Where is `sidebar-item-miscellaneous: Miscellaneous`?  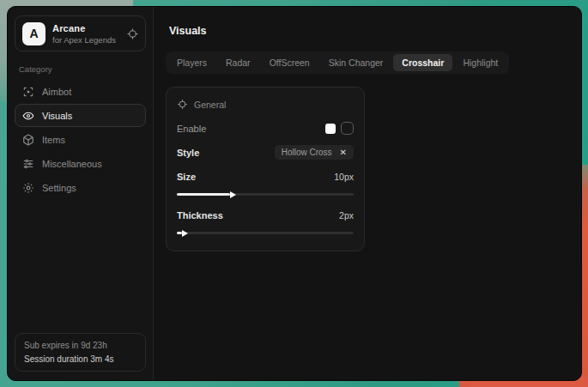
sidebar-item-miscellaneous: Miscellaneous is located at coordinates (81, 163).